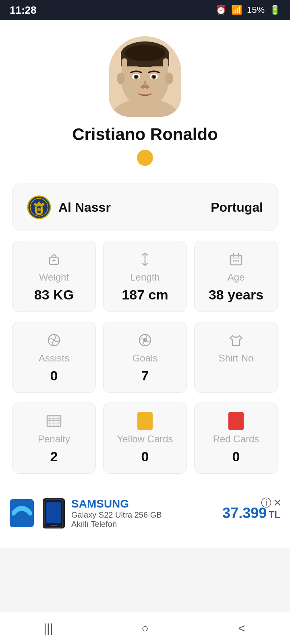  I want to click on nav-bar: ||| ○ <, so click(145, 628).